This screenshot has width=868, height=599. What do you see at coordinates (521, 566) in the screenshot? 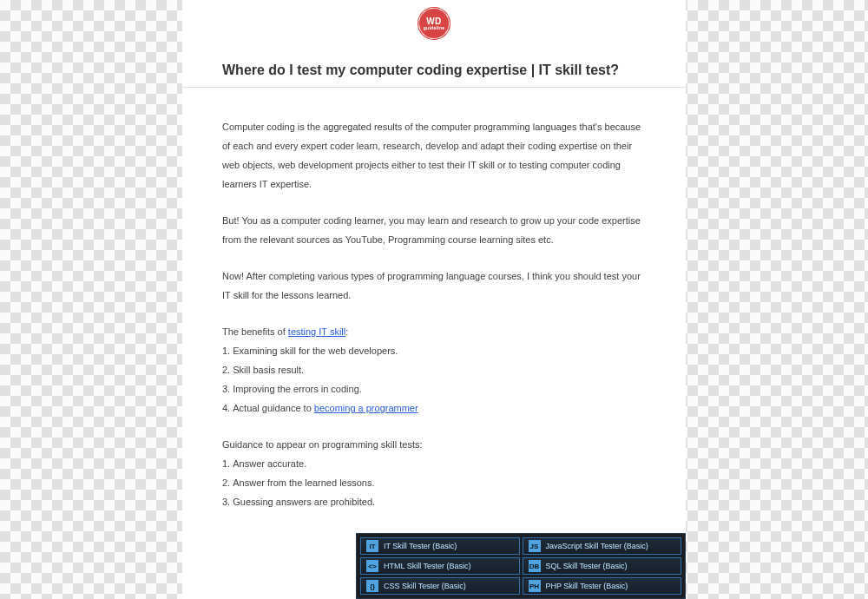
I see `skill-tester-panel: IT IT Skill Tester (Basic) JS JavaScript…` at bounding box center [521, 566].